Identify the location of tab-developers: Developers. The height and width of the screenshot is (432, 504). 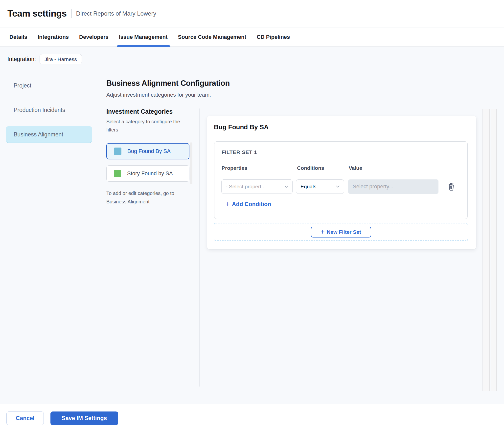
(94, 37).